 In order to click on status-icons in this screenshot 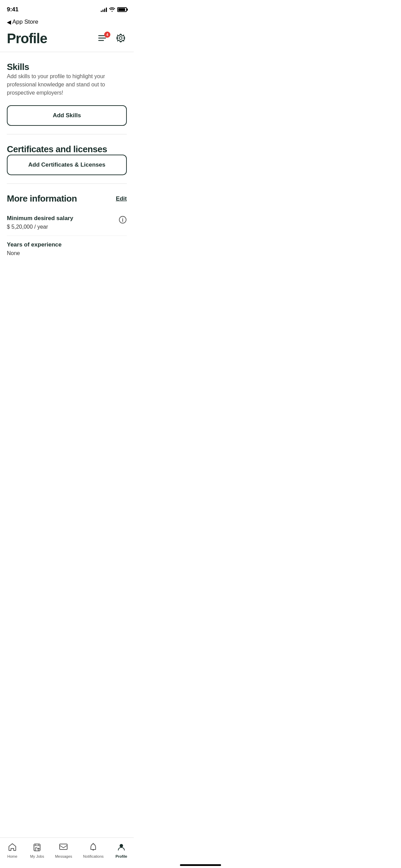, I will do `click(114, 10)`.